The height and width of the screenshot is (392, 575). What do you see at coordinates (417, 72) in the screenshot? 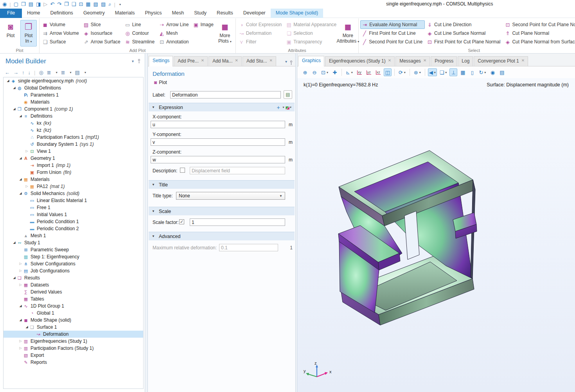
I see `scene-light-icon: ⊛▾` at bounding box center [417, 72].